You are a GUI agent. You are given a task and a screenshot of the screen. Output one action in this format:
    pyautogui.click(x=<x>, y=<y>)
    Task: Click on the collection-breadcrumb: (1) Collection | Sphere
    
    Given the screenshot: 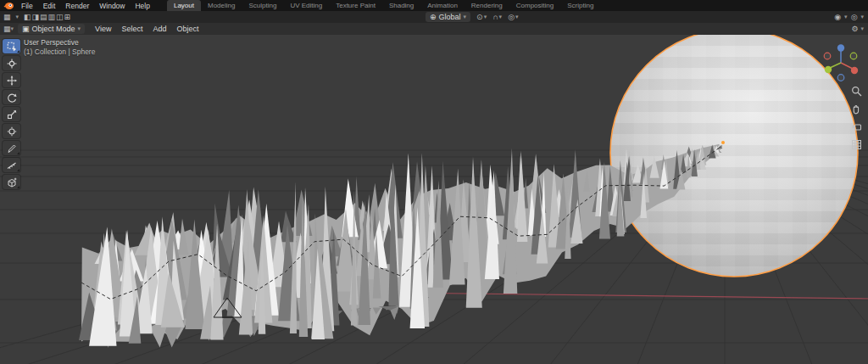 What is the action you would take?
    pyautogui.click(x=59, y=52)
    